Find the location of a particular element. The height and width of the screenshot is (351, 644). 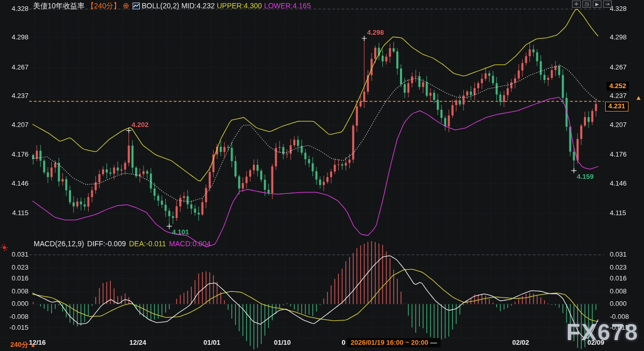

last-price-badge: 4.231 is located at coordinates (617, 107).